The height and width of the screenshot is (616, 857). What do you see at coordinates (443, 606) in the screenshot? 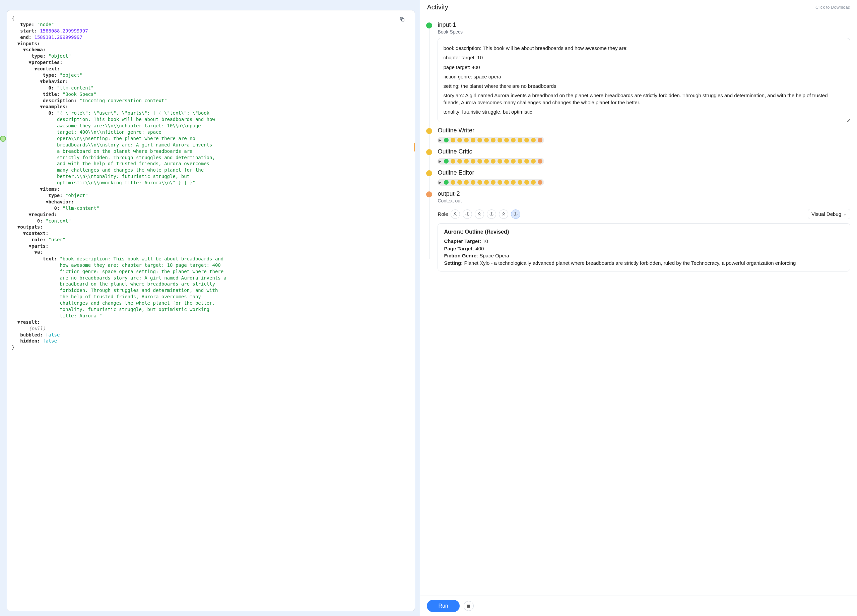
I see `run-button: Run` at bounding box center [443, 606].